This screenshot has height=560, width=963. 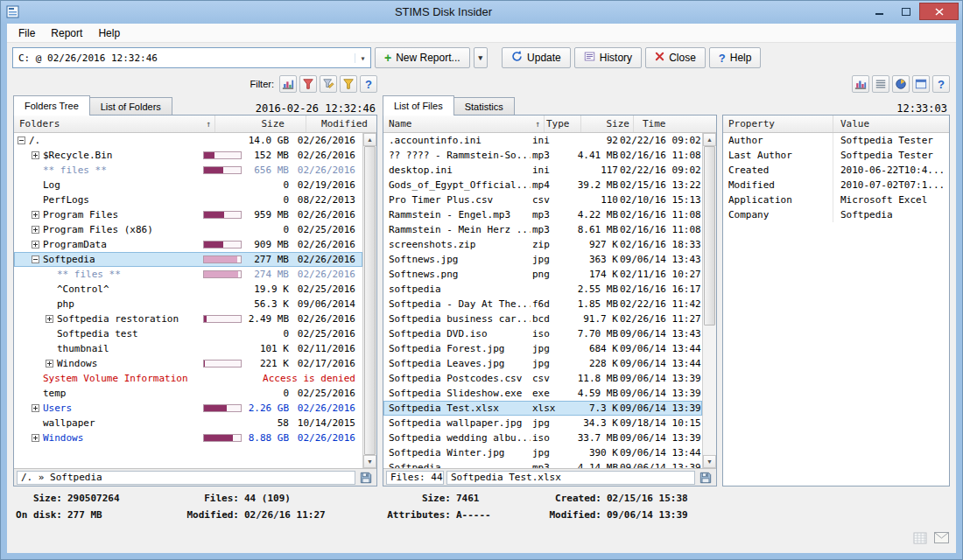 What do you see at coordinates (188, 378) in the screenshot?
I see `folder-row: System Volume InformationAccess is denie…` at bounding box center [188, 378].